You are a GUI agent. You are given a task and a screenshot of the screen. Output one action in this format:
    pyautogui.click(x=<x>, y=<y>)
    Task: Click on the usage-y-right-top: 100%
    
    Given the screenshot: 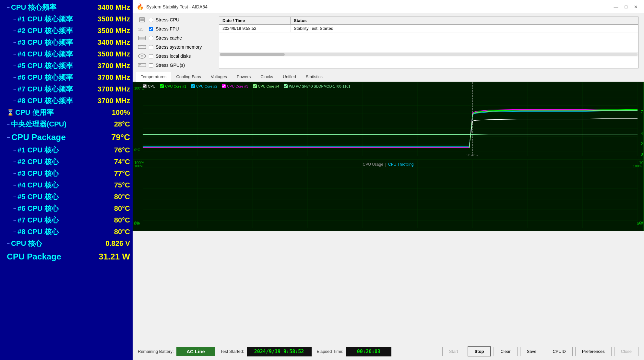 What is the action you would take?
    pyautogui.click(x=638, y=166)
    